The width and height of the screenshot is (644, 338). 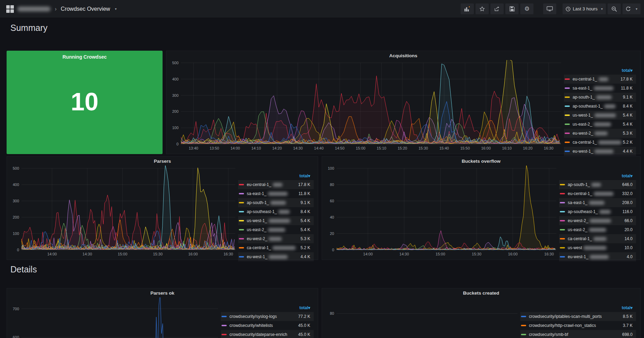 What do you see at coordinates (598, 221) in the screenshot?
I see `legend-row-eu-west-2_: eu-west-2_66.0` at bounding box center [598, 221].